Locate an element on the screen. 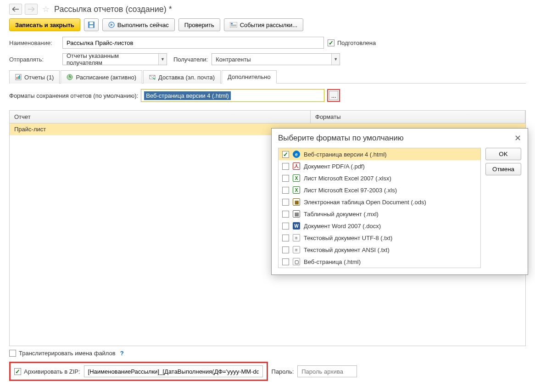 The image size is (535, 392). events-icon is located at coordinates (234, 25).